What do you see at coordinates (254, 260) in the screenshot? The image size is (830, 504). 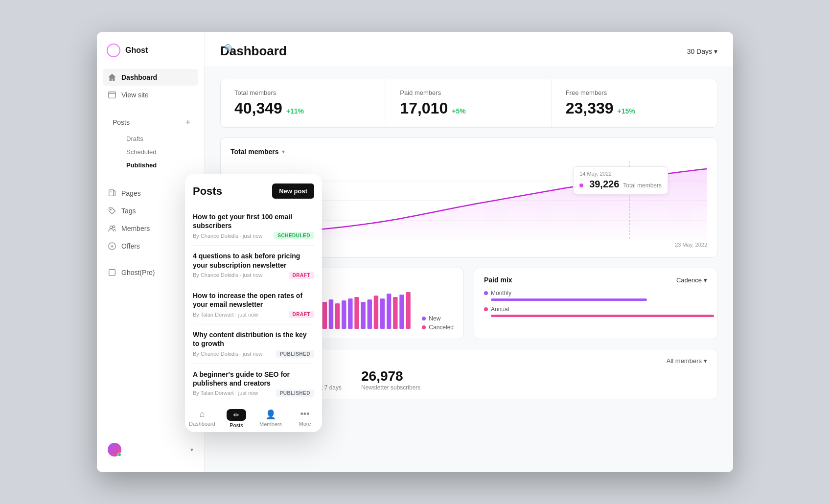 I see `post-title-2: 4 questions to ask before pricing your s…` at bounding box center [254, 260].